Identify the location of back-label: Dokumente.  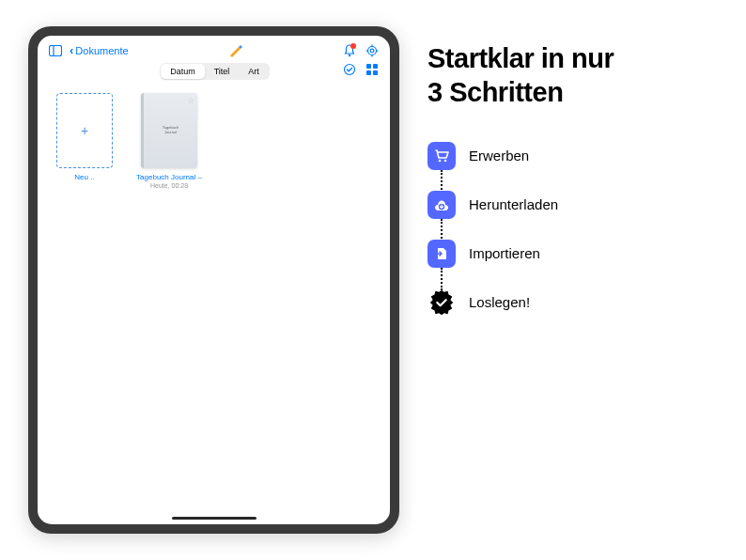
(101, 51).